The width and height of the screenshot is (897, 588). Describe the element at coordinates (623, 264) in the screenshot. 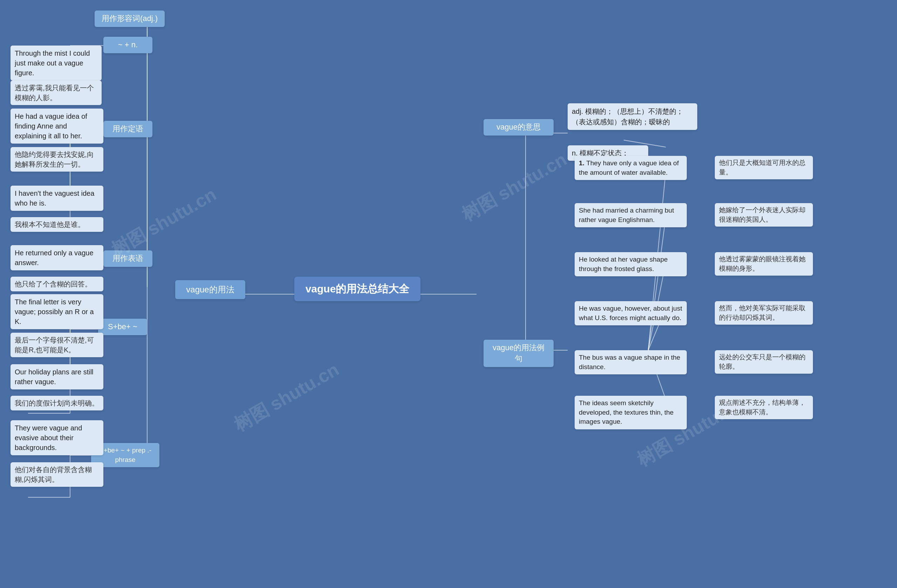

I see `sent-ex-3-text: He looked at her vague shape through the…` at that location.